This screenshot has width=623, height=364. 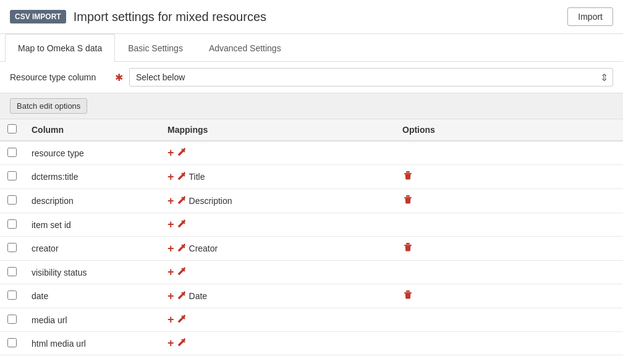 What do you see at coordinates (92, 130) in the screenshot?
I see `column-header: Column` at bounding box center [92, 130].